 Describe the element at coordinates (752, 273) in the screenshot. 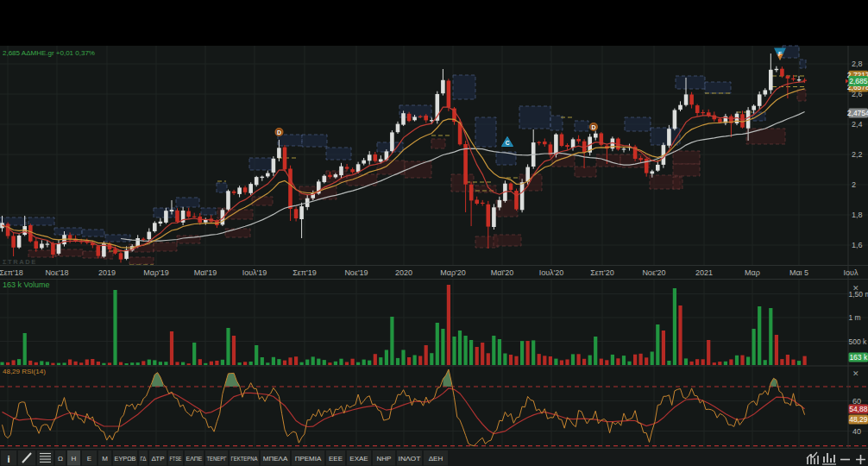

I see `svg-text: Μαρ` at that location.